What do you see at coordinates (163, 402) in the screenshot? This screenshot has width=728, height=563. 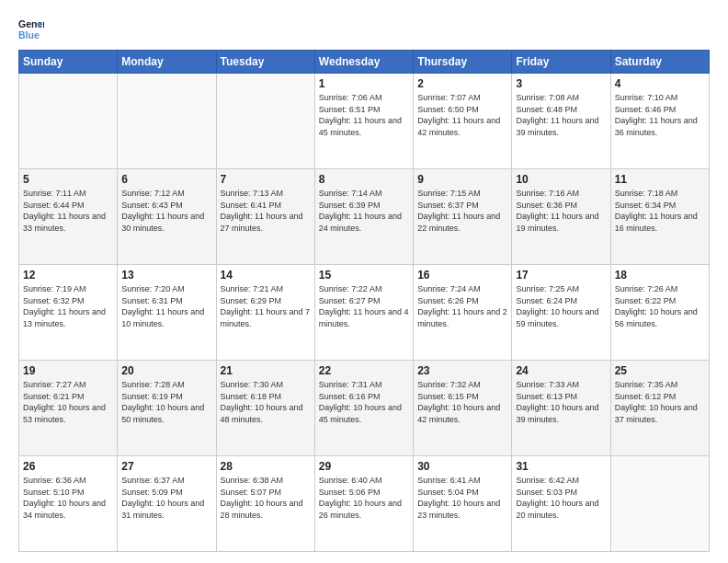 I see `day-info: Sunrise: 7:28 AMSunset: 6:19 PMDaylight:…` at bounding box center [163, 402].